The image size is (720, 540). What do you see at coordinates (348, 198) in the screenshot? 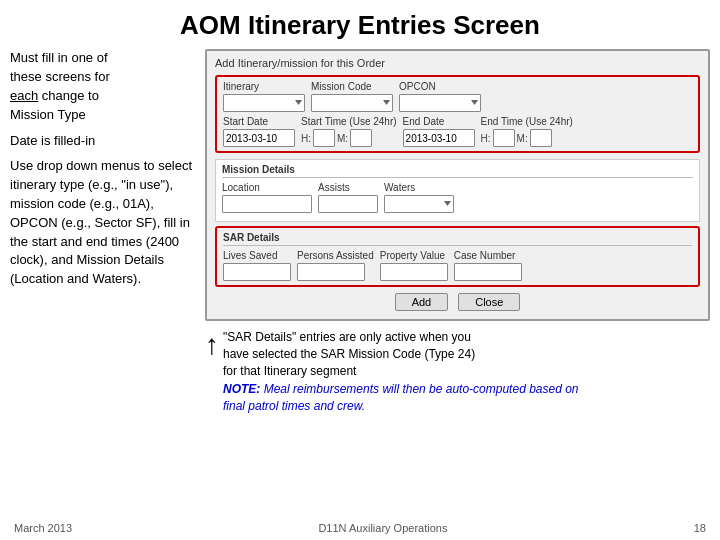
I see `assists-group: Assists` at bounding box center [348, 198].